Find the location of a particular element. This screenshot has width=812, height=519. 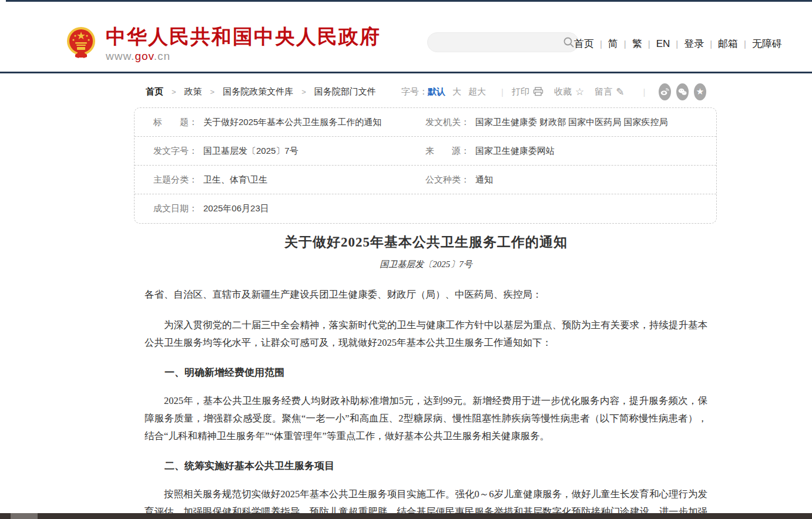

nav-link-traditional: 繁 is located at coordinates (637, 43).